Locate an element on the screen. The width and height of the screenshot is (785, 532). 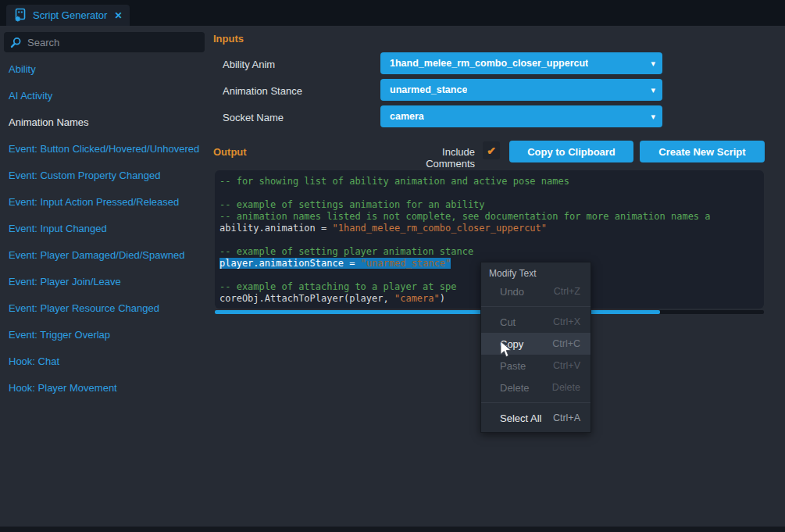
code-line: -- for showing list of ability animation… is located at coordinates (492, 181).